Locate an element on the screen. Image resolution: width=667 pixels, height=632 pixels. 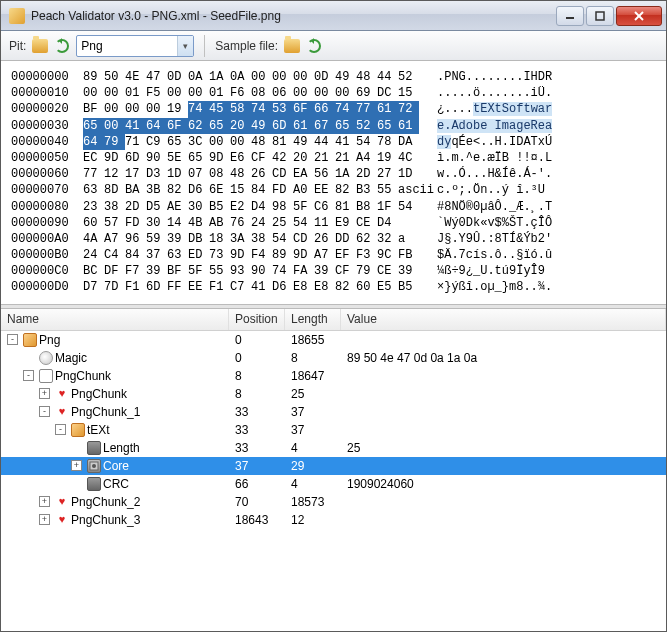
col-position: Position is located at coordinates (257, 320).